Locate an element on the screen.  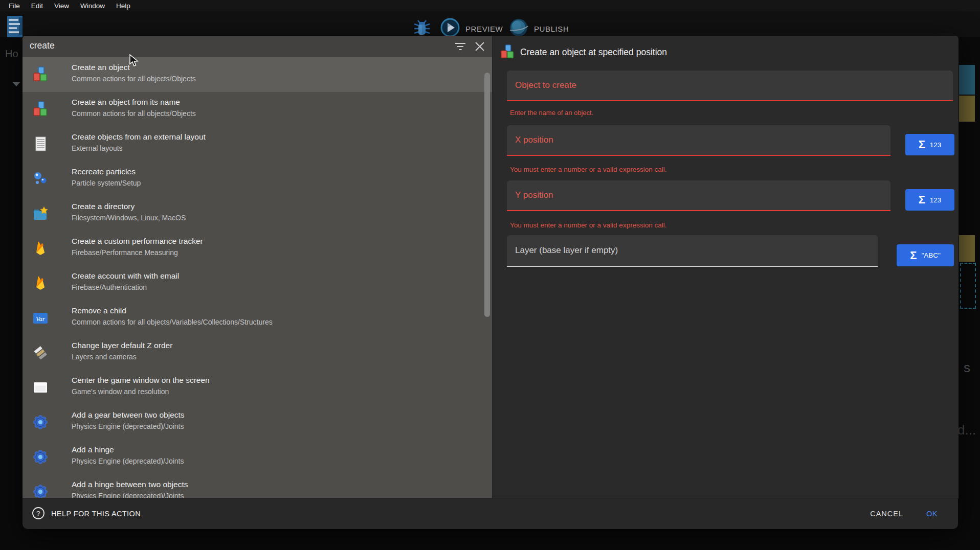
action-list-item: Add a hinge between two objectsPhysics E… is located at coordinates (257, 487).